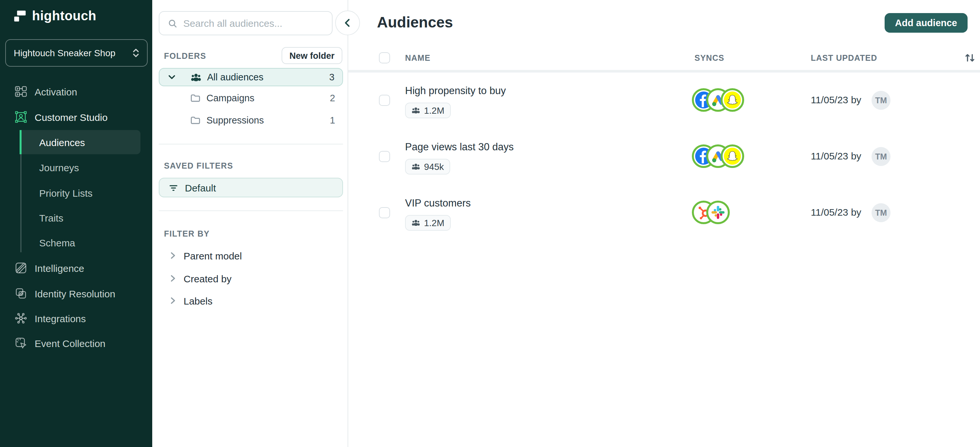  Describe the element at coordinates (71, 117) in the screenshot. I see `sidebar-item-label: Customer Studio` at that location.